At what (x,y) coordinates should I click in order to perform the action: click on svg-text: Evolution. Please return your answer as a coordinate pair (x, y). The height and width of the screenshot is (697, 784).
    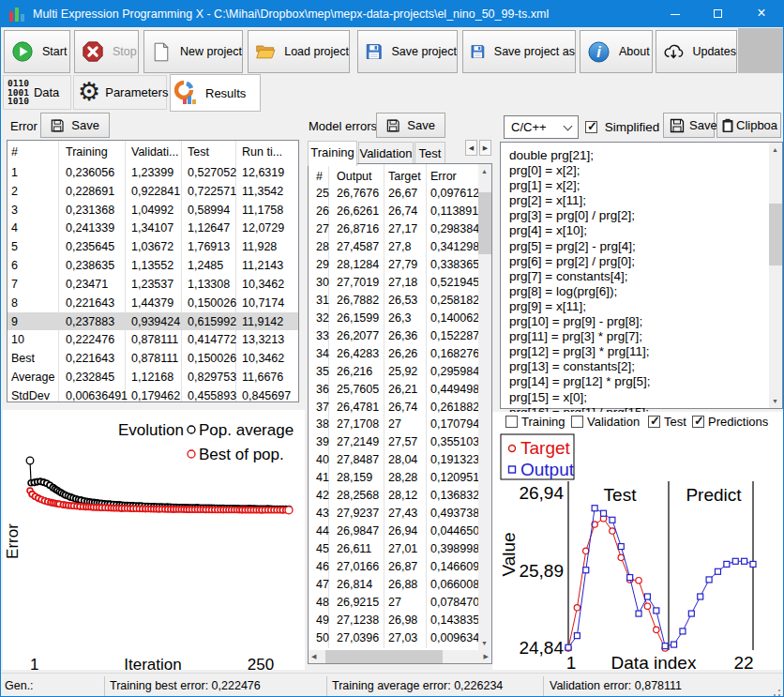
    Looking at the image, I should click on (151, 430).